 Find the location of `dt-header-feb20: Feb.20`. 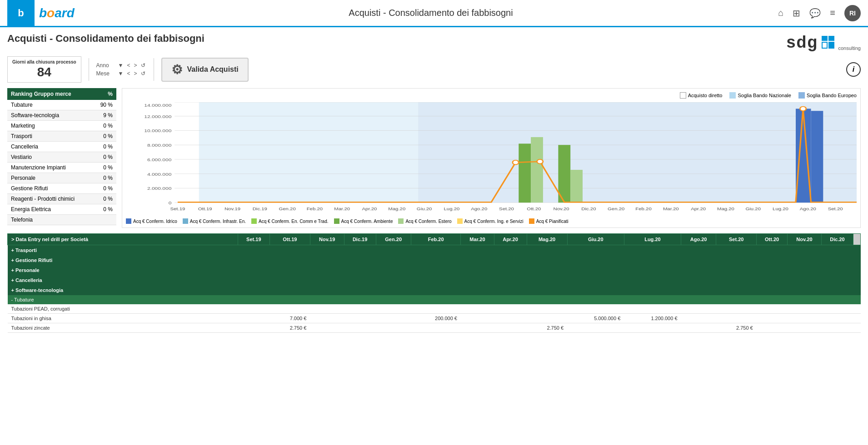

dt-header-feb20: Feb.20 is located at coordinates (436, 240).